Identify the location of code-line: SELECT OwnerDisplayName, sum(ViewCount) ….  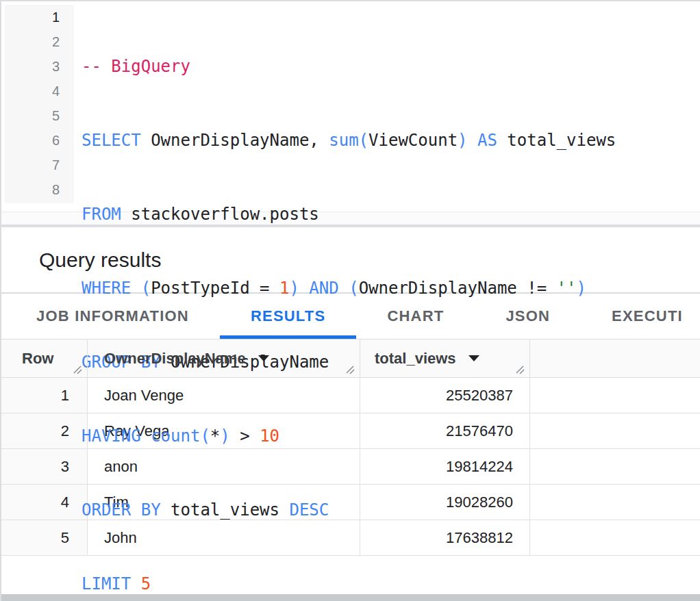
(390, 140).